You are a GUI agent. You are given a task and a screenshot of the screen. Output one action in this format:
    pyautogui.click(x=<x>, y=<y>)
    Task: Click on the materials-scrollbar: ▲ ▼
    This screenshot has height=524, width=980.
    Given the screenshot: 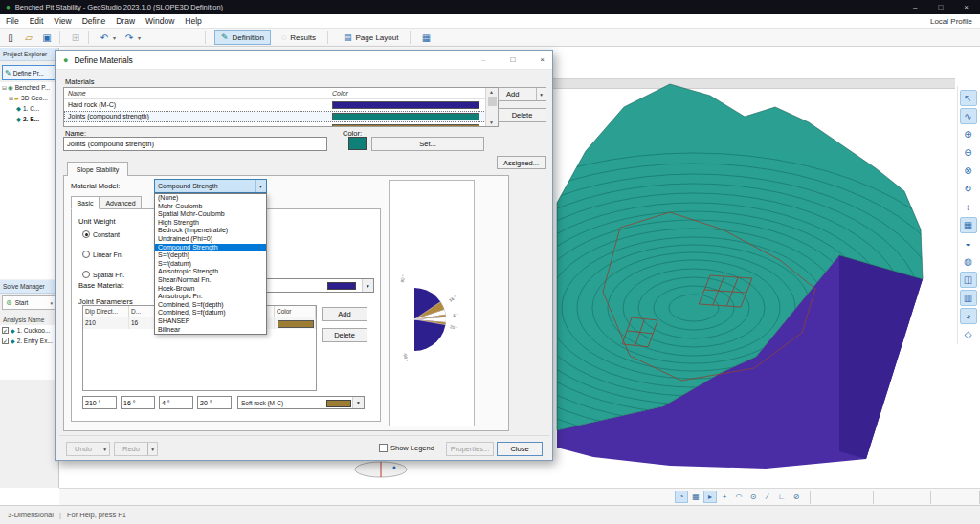 What is the action you would take?
    pyautogui.click(x=492, y=107)
    